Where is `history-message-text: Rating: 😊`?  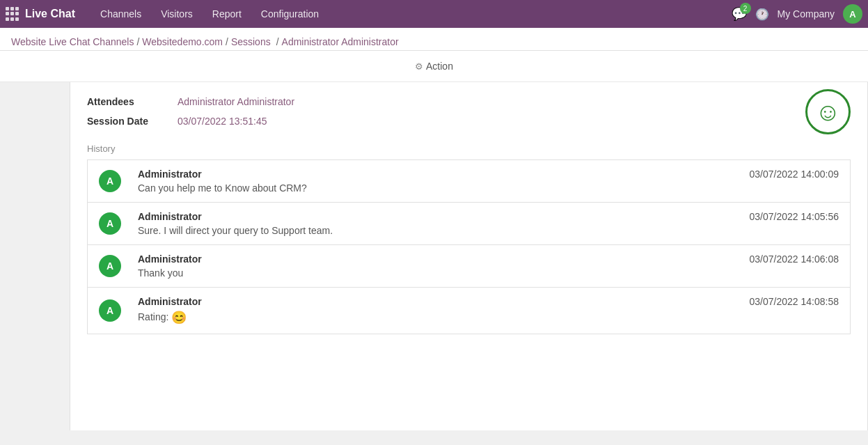
history-message-text: Rating: 😊 is located at coordinates (365, 318).